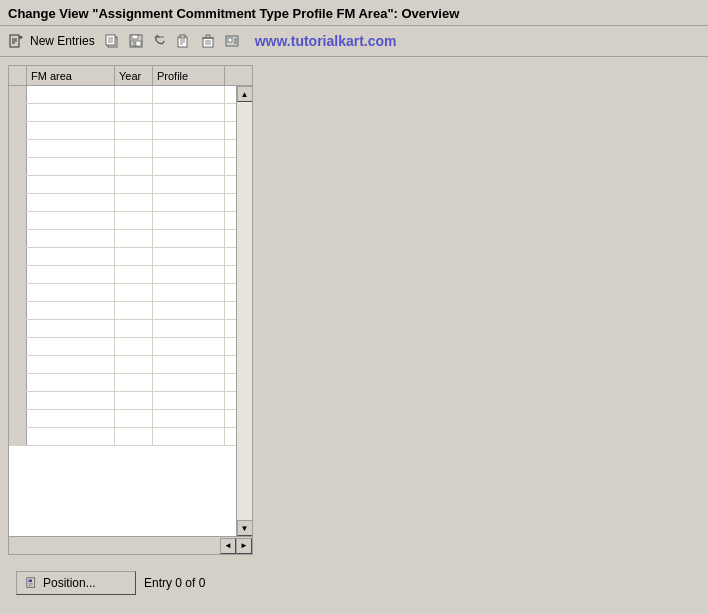 Image resolution: width=708 pixels, height=614 pixels. What do you see at coordinates (244, 311) in the screenshot?
I see `vertical-scrollbar: ▲ ▼` at bounding box center [244, 311].